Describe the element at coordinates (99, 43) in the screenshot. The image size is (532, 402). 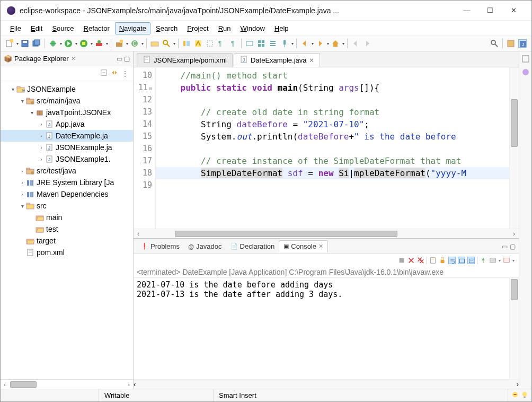
I see `ext-tools-icon` at that location.